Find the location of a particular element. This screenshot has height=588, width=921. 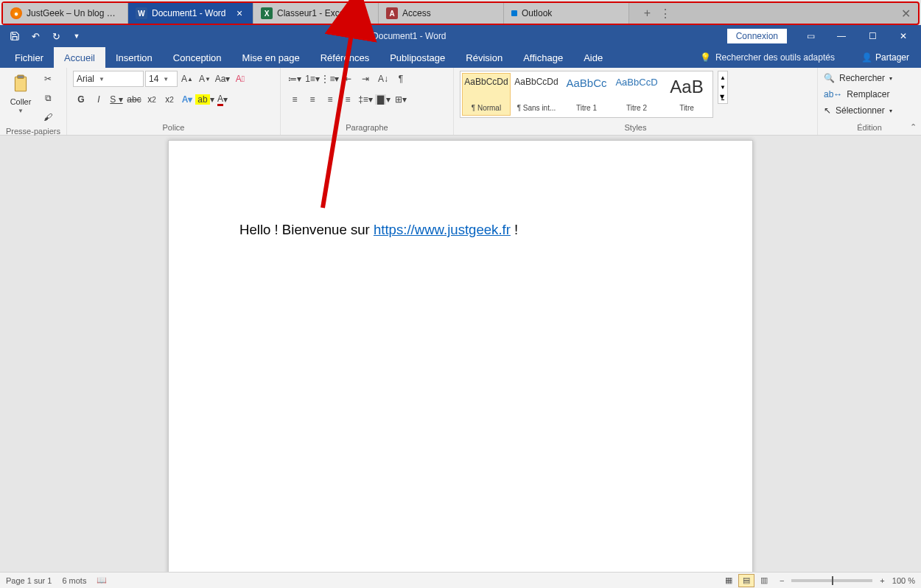

paste-button: Coller ▼ is located at coordinates (21, 93).